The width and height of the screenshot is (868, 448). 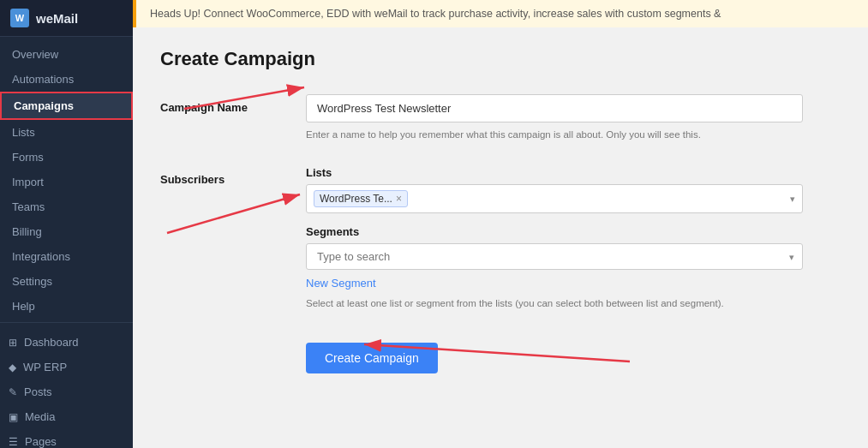 I want to click on sidebar-item-posts: ✎ Posts, so click(x=67, y=392).